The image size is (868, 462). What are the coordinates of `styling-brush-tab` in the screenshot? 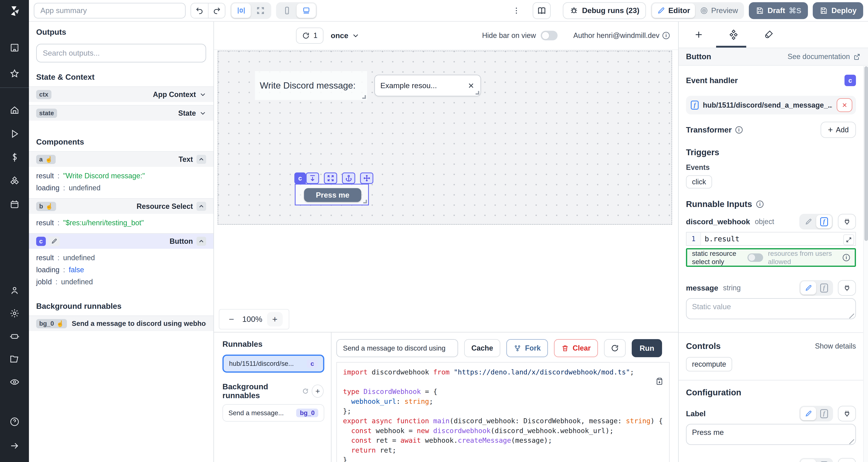 It's located at (769, 34).